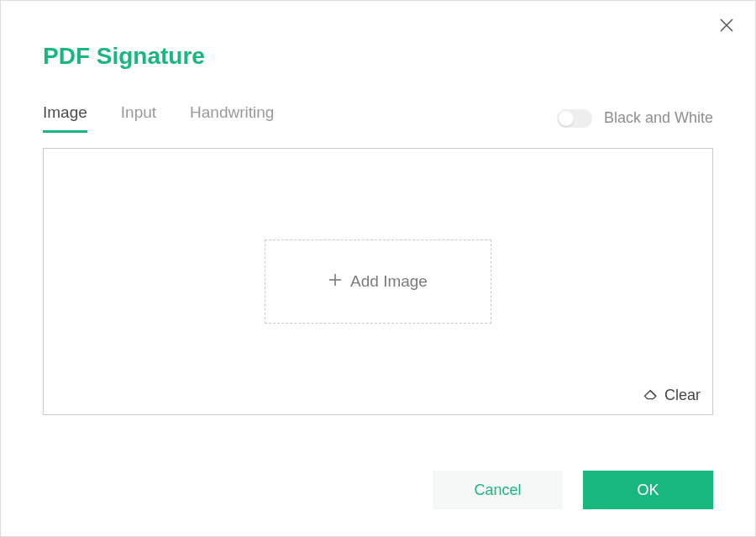 Image resolution: width=756 pixels, height=537 pixels. What do you see at coordinates (139, 113) in the screenshot?
I see `tab-label: Input` at bounding box center [139, 113].